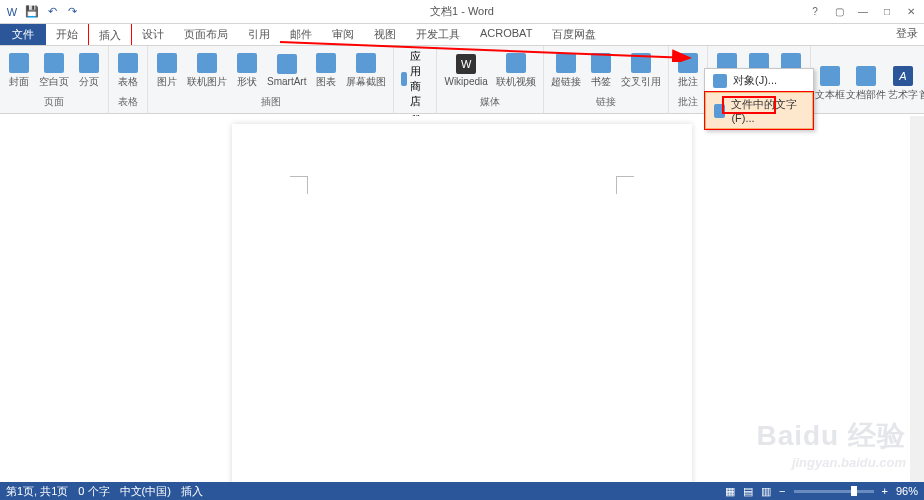 This screenshot has width=924, height=500. I want to click on object-dropdown-menu: 对象(J)... 文件中的文字(F)..., so click(759, 99).